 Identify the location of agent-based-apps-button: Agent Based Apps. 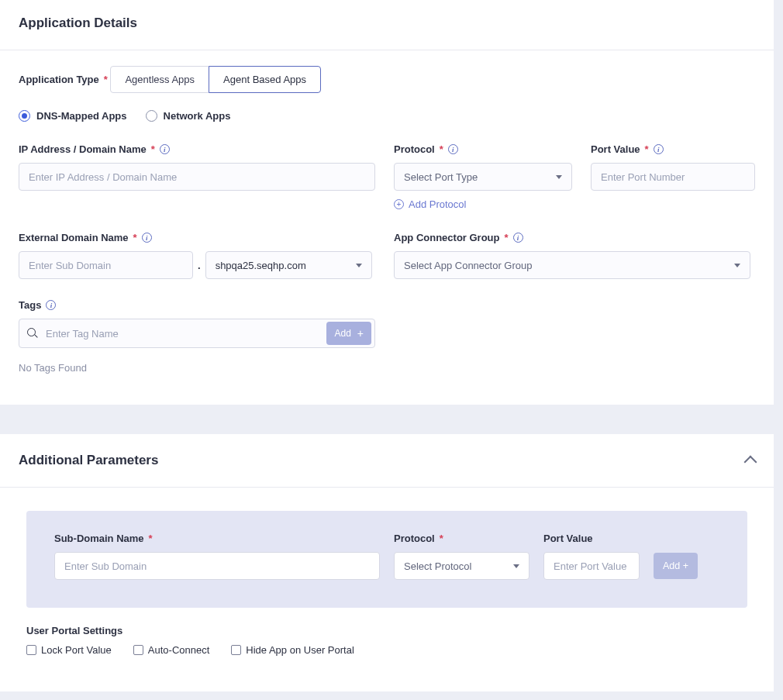
(265, 79).